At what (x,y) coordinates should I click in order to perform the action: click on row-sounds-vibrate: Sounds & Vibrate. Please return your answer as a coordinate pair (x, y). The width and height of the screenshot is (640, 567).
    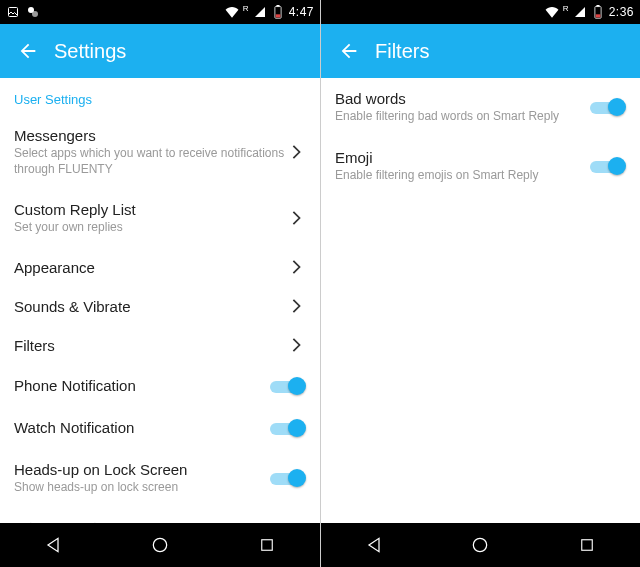
    Looking at the image, I should click on (160, 306).